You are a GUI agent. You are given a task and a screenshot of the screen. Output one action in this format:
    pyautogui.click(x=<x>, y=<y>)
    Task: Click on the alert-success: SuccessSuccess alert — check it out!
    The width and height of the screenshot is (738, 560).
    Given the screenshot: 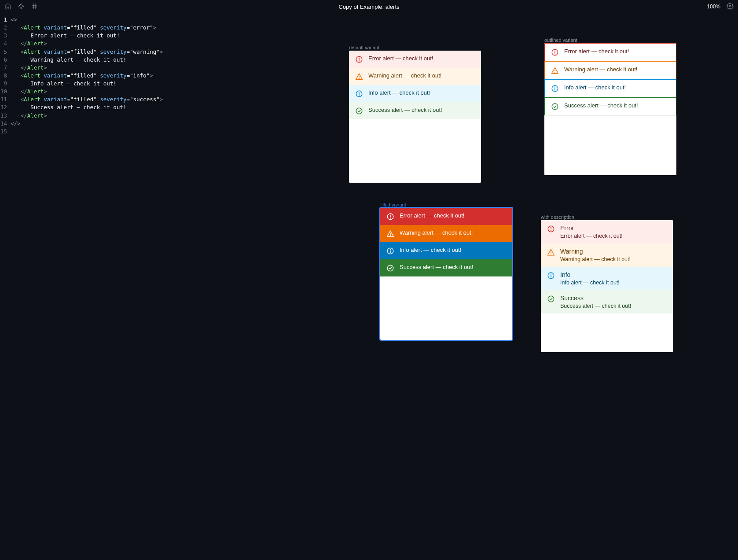 What is the action you would take?
    pyautogui.click(x=607, y=302)
    